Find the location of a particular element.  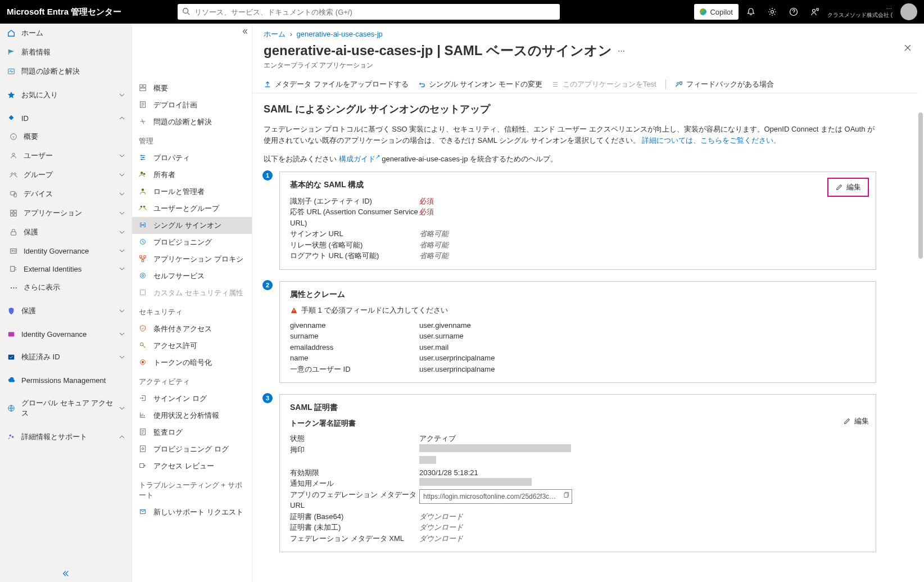

step-2: 2 属性とクレーム 手順 1 で必須フィールドに入力してください givenna… is located at coordinates (570, 332).